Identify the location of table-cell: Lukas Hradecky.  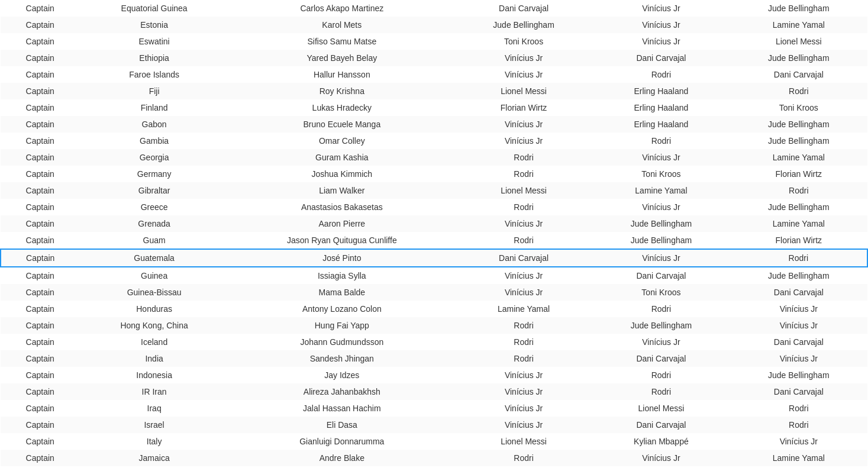
(342, 108).